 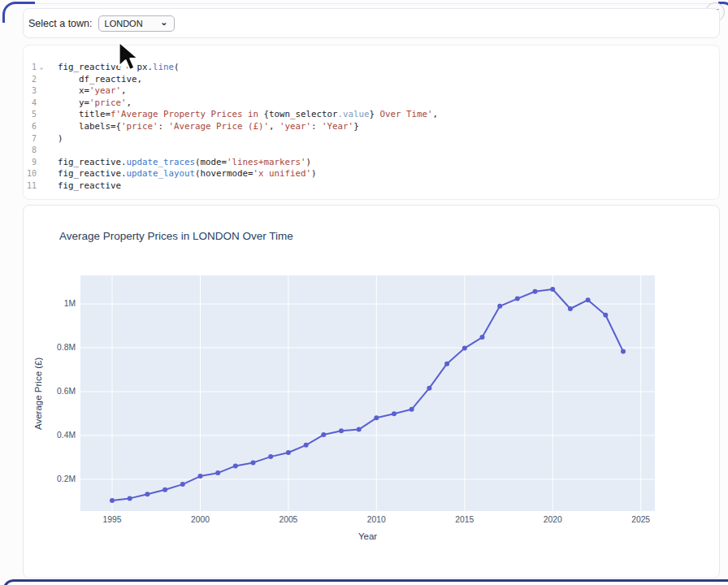 I want to click on code-line: 6 labels={'price': 'Average Price (£)', …, so click(x=371, y=127).